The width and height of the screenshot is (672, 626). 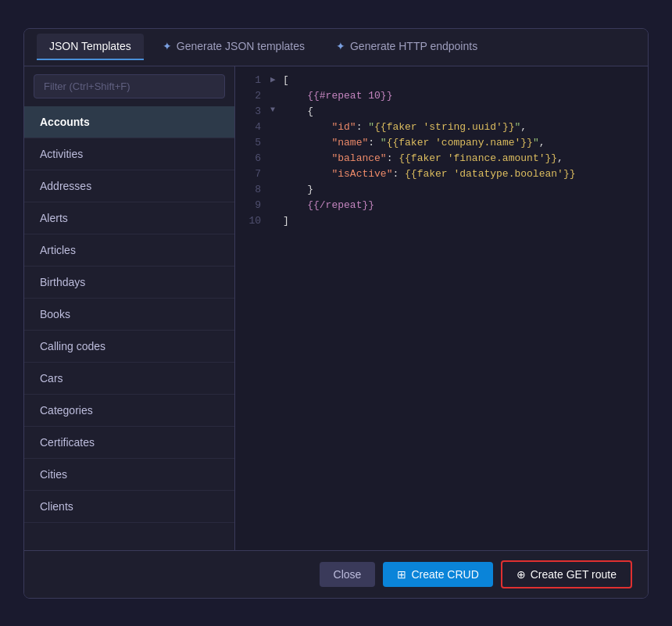 What do you see at coordinates (341, 46) in the screenshot?
I see `sparkle-icon-2: ✦` at bounding box center [341, 46].